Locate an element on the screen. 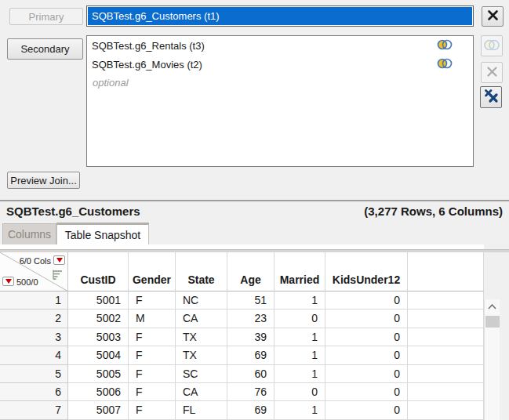  cell: M is located at coordinates (152, 318).